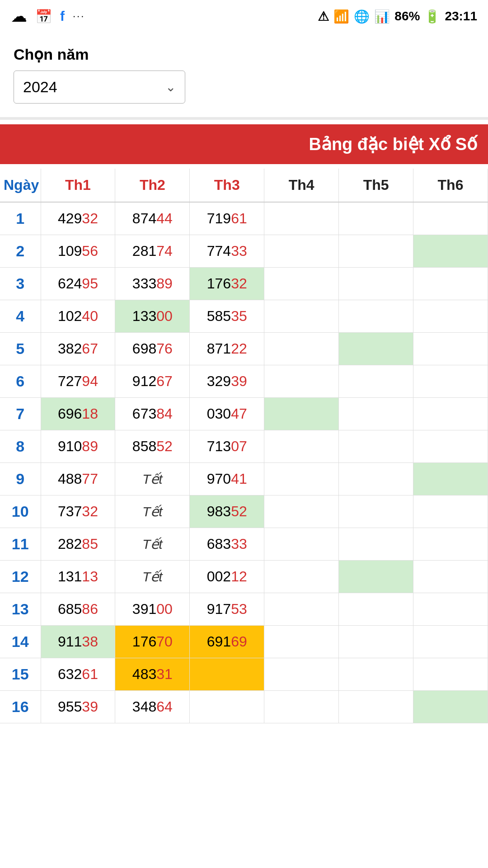 The image size is (488, 868). What do you see at coordinates (239, 251) in the screenshot?
I see `number-red-part: 33` at bounding box center [239, 251].